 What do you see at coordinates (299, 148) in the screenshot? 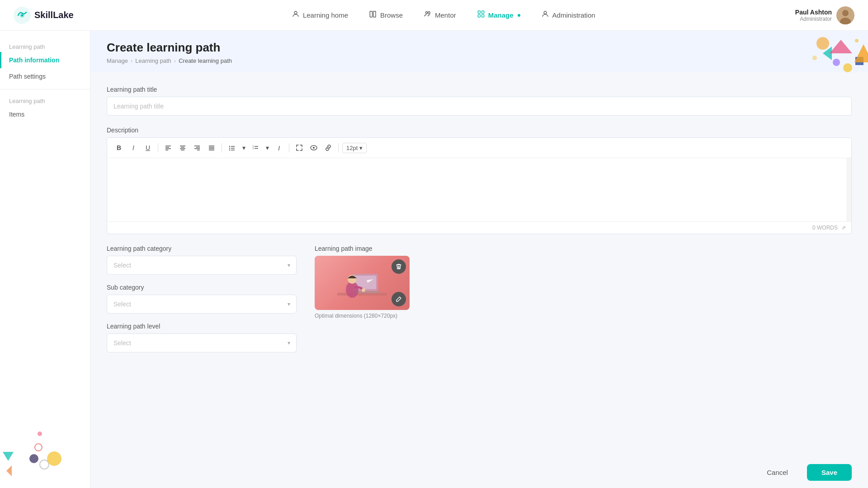
I see `expand-button` at bounding box center [299, 148].